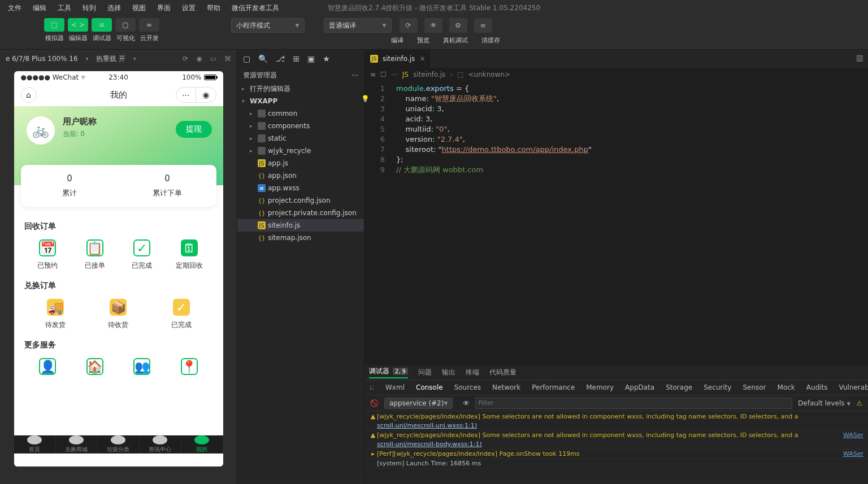 The width and height of the screenshot is (868, 484). I want to click on menu-item: 帮助, so click(214, 8).